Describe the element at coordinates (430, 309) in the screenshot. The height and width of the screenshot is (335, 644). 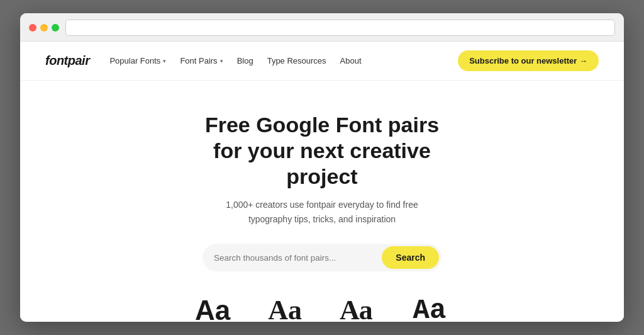
I see `category-monospace: Aa Monospace` at that location.